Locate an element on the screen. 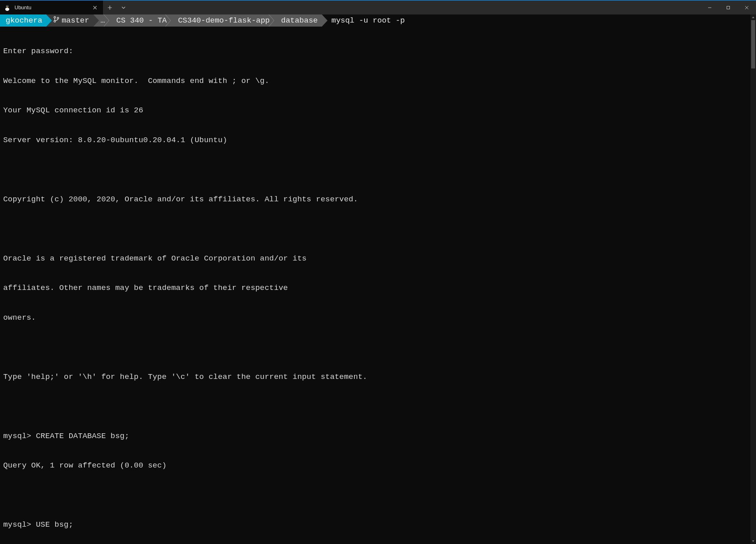  prompt-path-3-segment: database is located at coordinates (298, 21).